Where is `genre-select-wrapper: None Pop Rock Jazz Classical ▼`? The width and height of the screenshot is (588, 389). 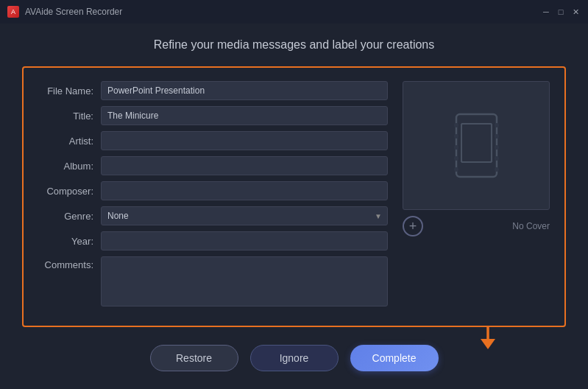
genre-select-wrapper: None Pop Rock Jazz Classical ▼ is located at coordinates (244, 216).